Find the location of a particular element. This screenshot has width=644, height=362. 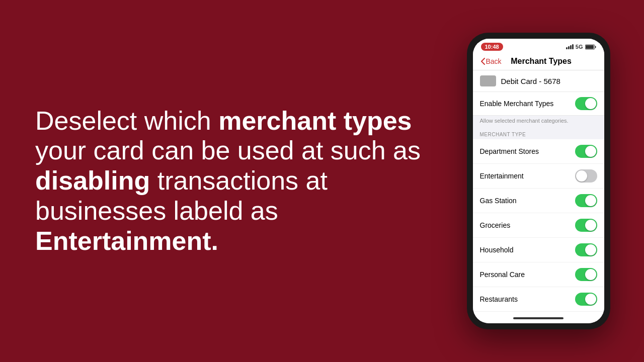

battery-icon is located at coordinates (591, 47).